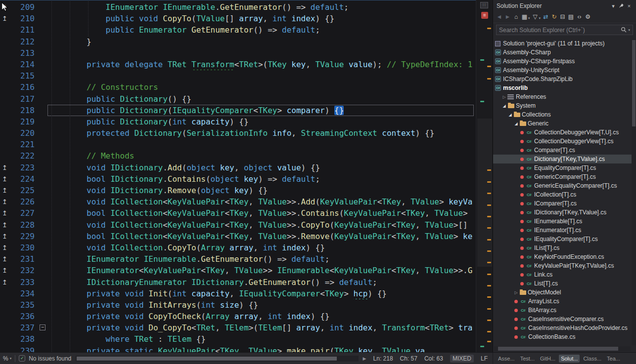 The width and height of the screenshot is (636, 364). What do you see at coordinates (22, 359) in the screenshot?
I see `document-health-icon: ✓` at bounding box center [22, 359].